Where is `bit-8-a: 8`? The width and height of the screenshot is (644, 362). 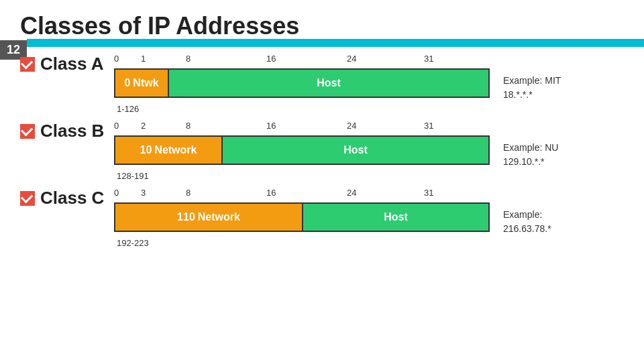 bit-8-a: 8 is located at coordinates (188, 59).